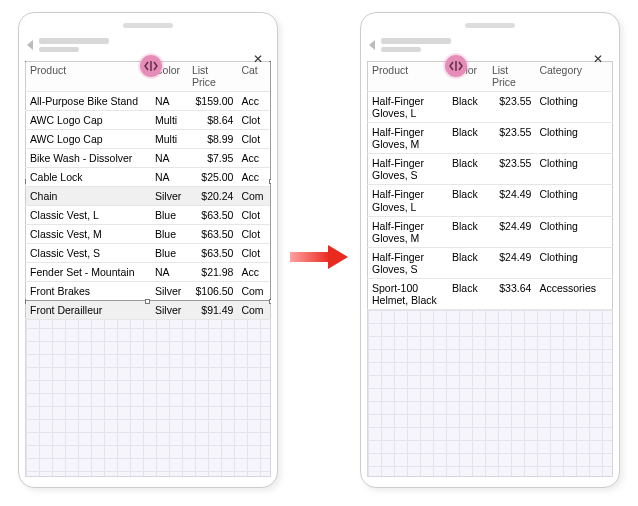 This screenshot has width=638, height=506. What do you see at coordinates (26, 182) in the screenshot?
I see `resize-handle-w` at bounding box center [26, 182].